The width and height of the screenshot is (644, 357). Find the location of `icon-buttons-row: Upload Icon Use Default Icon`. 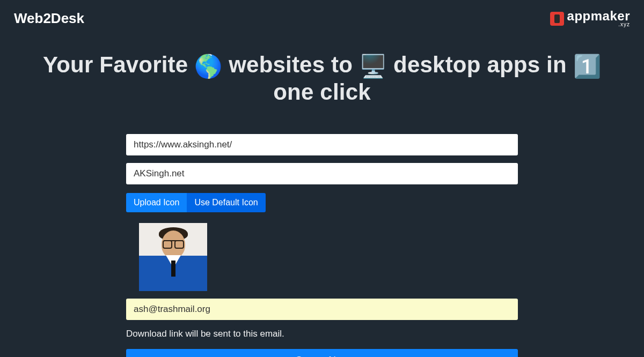

icon-buttons-row: Upload Icon Use Default Icon is located at coordinates (322, 203).